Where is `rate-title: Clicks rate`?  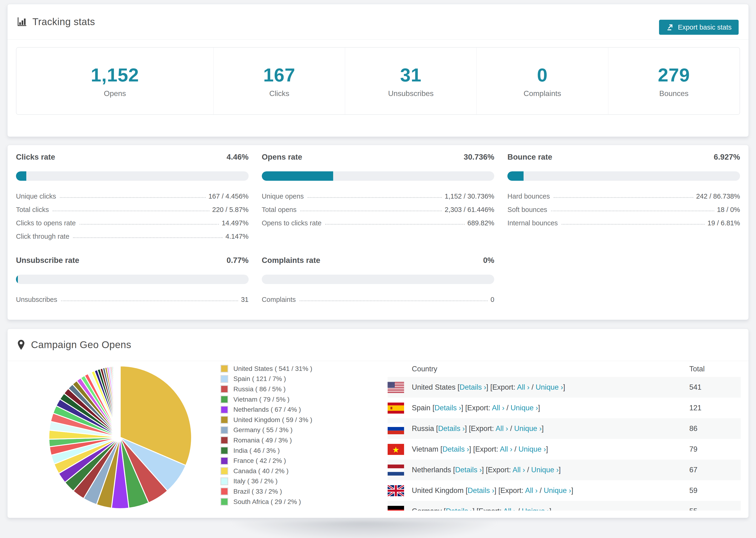 rate-title: Clicks rate is located at coordinates (36, 157).